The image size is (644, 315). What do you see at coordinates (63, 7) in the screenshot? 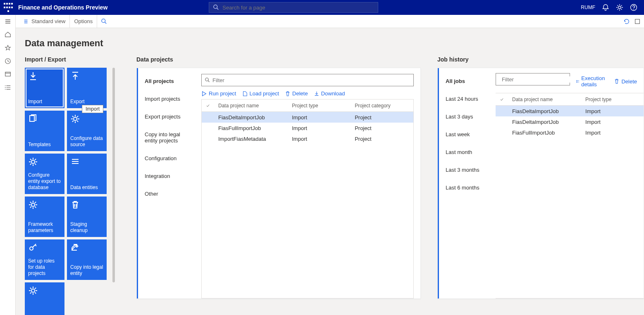
I see `app-title: Finance and Operations Preview` at bounding box center [63, 7].